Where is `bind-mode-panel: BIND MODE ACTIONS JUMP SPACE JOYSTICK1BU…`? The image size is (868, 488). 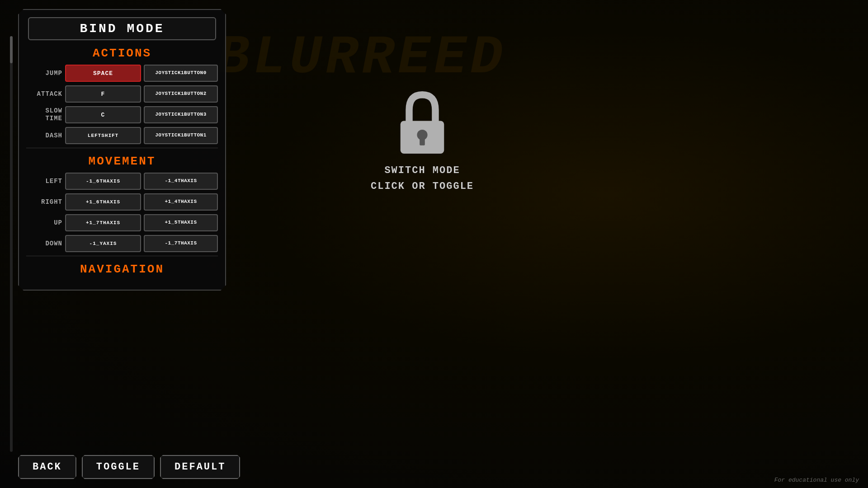
bind-mode-panel: BIND MODE ACTIONS JUMP SPACE JOYSTICK1BU… is located at coordinates (122, 150).